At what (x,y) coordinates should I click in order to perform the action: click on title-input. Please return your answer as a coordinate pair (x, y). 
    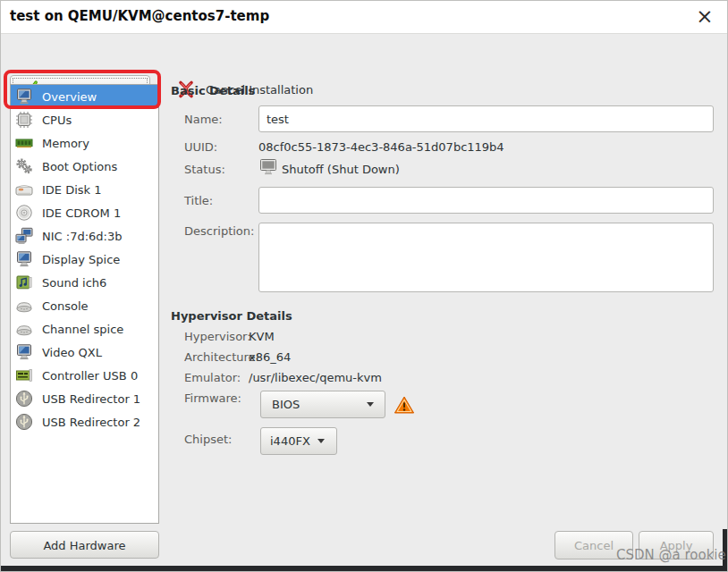
    Looking at the image, I should click on (487, 200).